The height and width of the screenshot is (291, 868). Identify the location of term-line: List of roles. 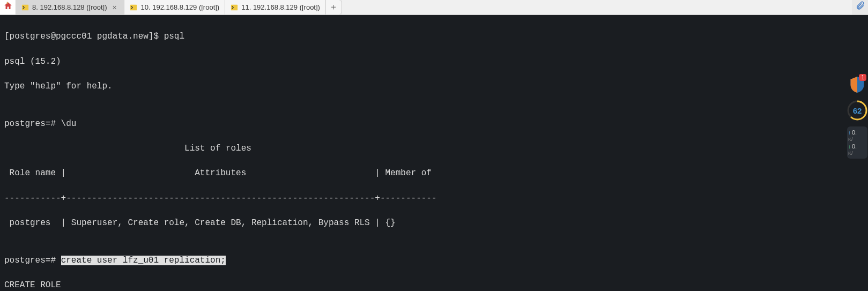
(434, 149).